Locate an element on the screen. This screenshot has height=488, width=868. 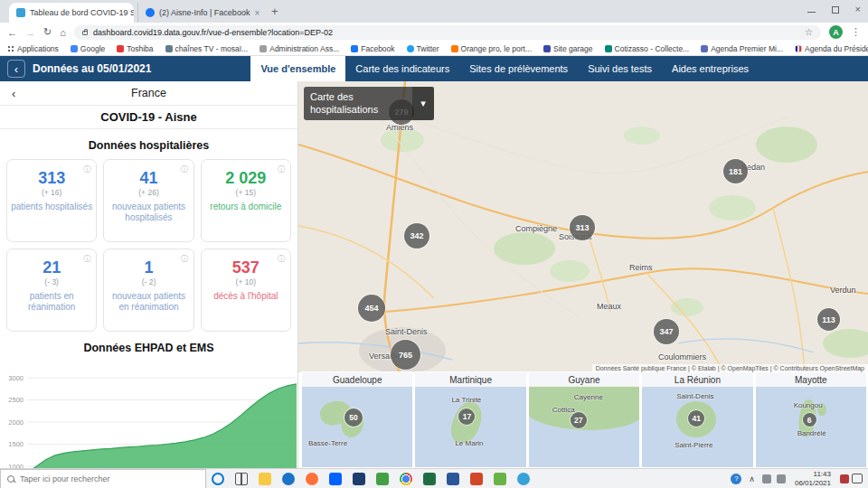
inset-title: Martinique is located at coordinates (470, 380).